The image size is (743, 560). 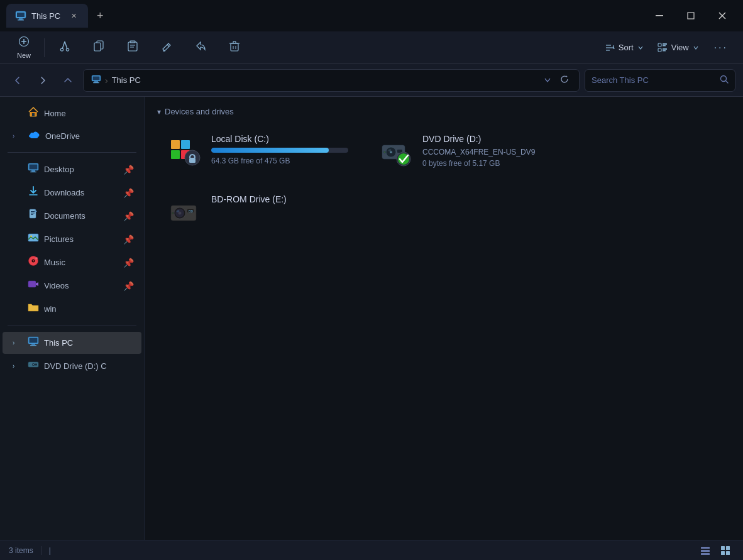 What do you see at coordinates (185, 151) in the screenshot?
I see `local-disk-icon-area` at bounding box center [185, 151].